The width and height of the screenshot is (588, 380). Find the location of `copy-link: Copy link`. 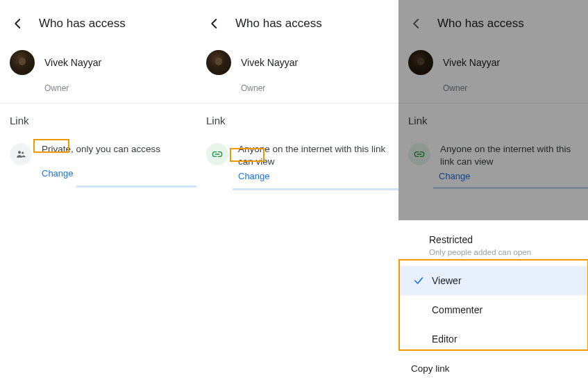

copy-link: Copy link is located at coordinates (493, 367).